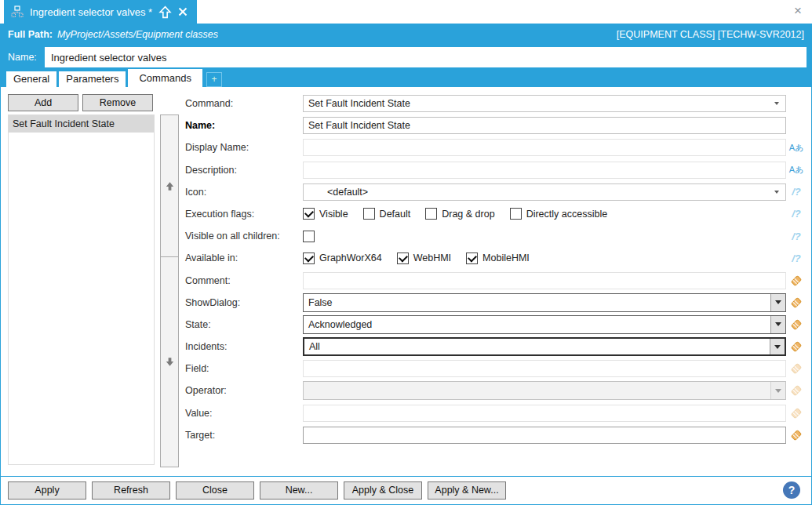 This screenshot has width=812, height=505. I want to click on remove-button: Remove, so click(118, 103).